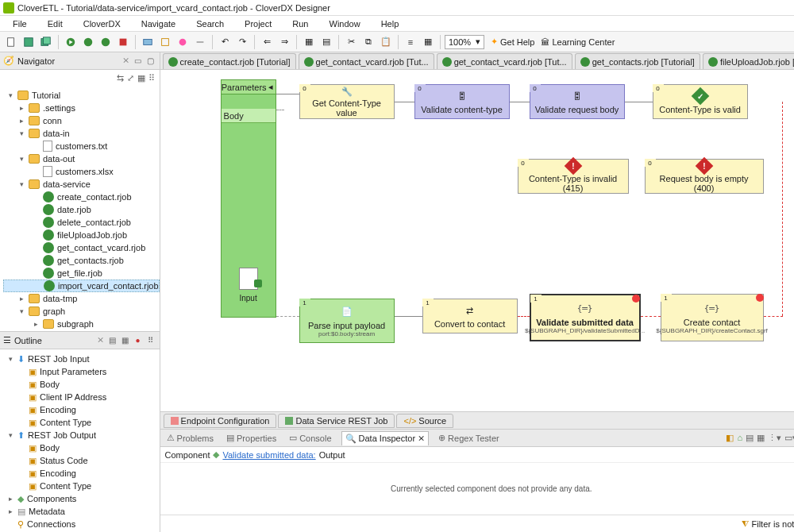 The image size is (794, 532). I want to click on tree-data-tmp: data-tmp, so click(60, 299).